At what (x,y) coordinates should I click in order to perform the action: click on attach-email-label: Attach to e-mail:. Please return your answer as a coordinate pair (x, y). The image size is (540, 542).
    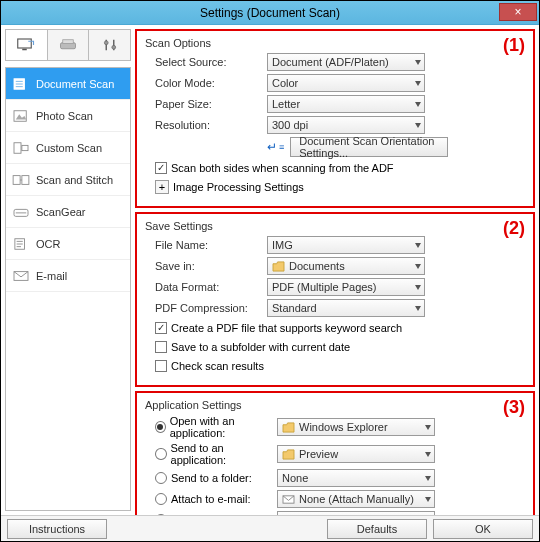
    Looking at the image, I should click on (210, 499).